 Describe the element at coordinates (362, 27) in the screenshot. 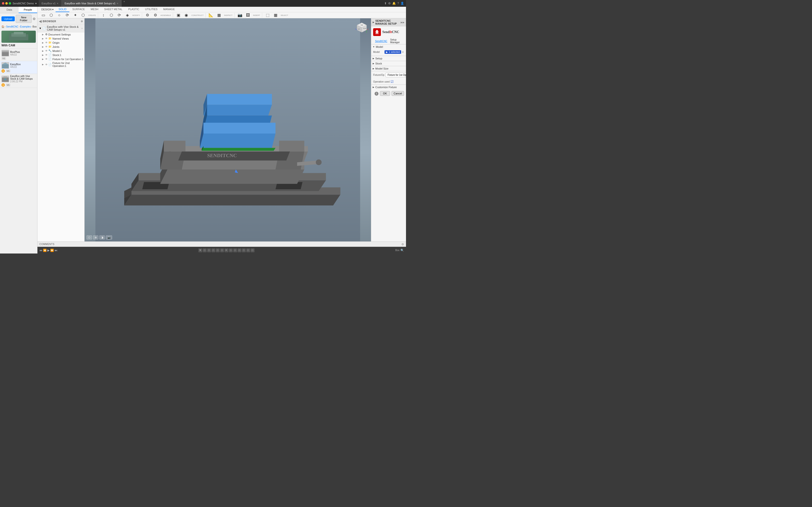

I see `view-cube: TOP LEFT FRONT` at that location.